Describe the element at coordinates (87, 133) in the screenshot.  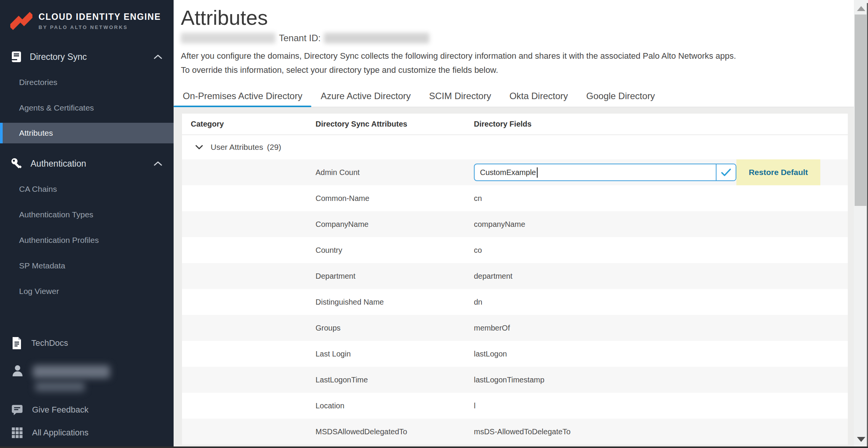
I see `sidebar-item-attributes: Attributes` at that location.